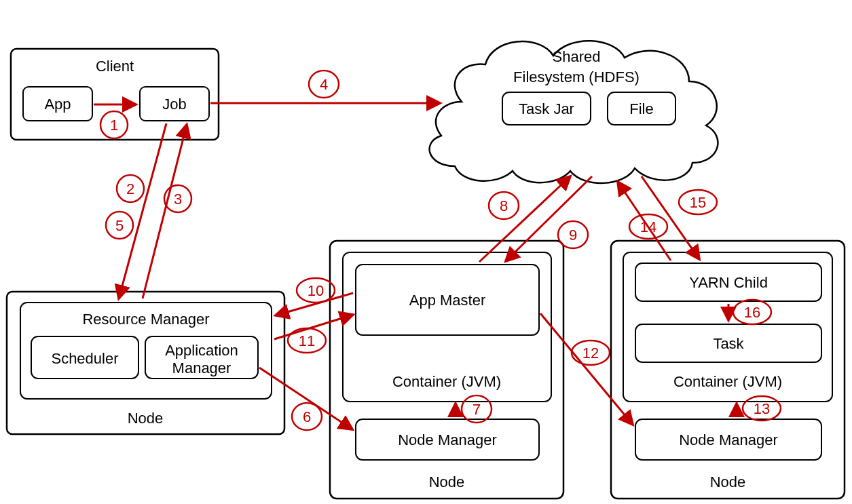 The width and height of the screenshot is (852, 504). Describe the element at coordinates (316, 290) in the screenshot. I see `svg-text: 10` at that location.